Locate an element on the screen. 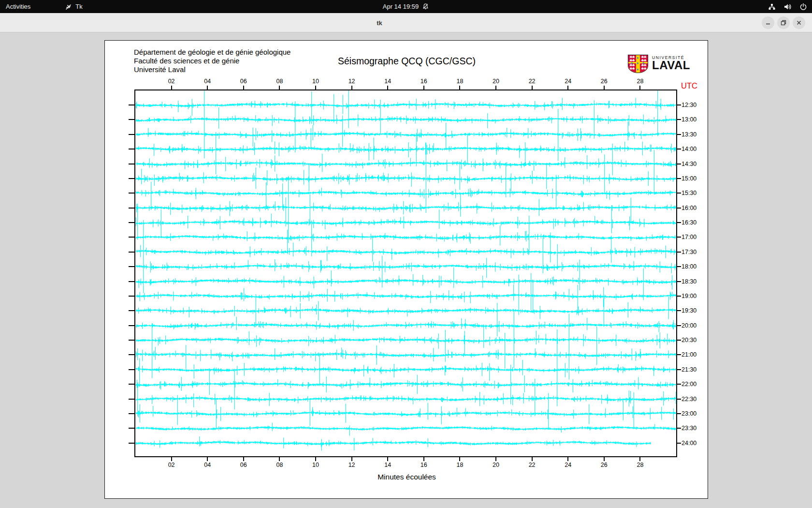 The image size is (812, 508). x-tick-label-top: 06 is located at coordinates (244, 81).